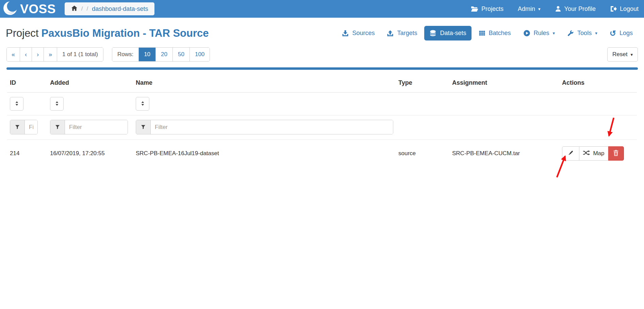 This screenshot has width=644, height=309. What do you see at coordinates (120, 9) in the screenshot?
I see `breadcrumb-current: dashboard-data-sets` at bounding box center [120, 9].